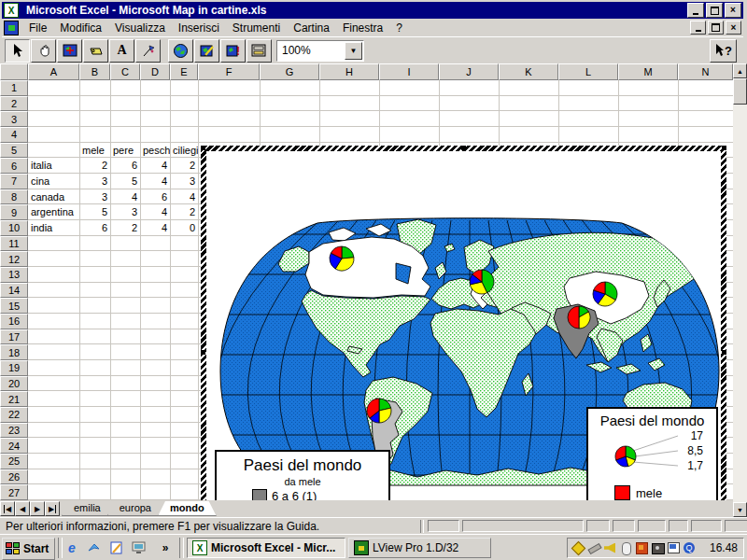 The width and height of the screenshot is (747, 560). What do you see at coordinates (14, 385) in the screenshot?
I see `row-header-20: 20` at bounding box center [14, 385].